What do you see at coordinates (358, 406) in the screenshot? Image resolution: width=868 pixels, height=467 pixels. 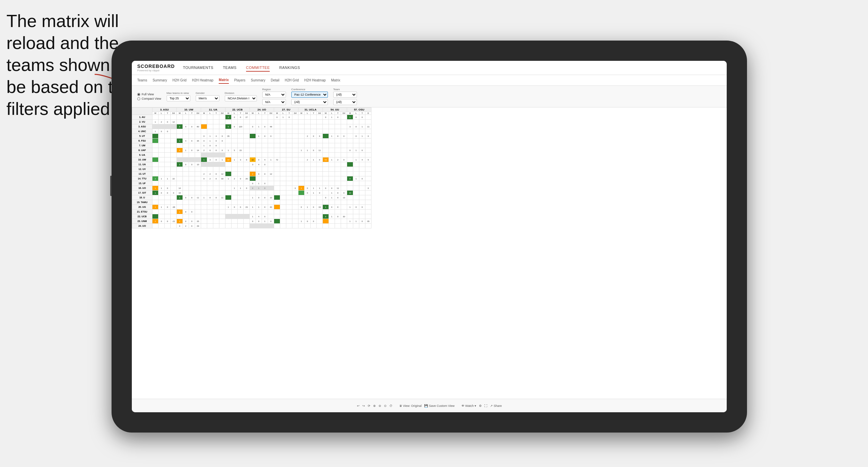 I see `undo-btn: ↩` at bounding box center [358, 406].